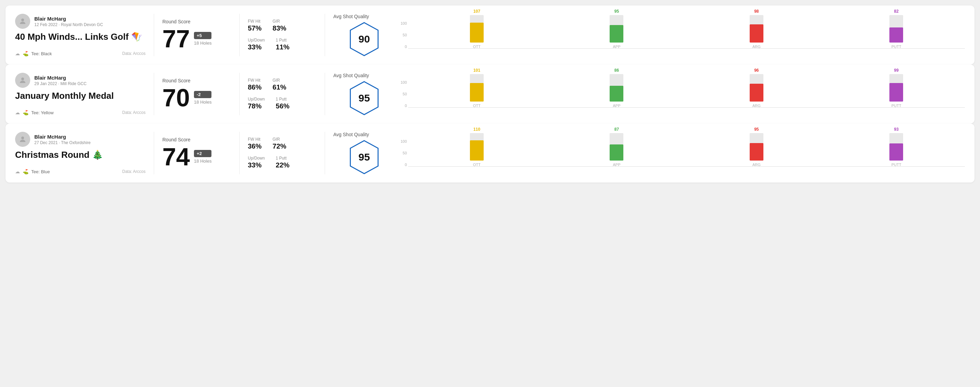 The image size is (980, 387). Describe the element at coordinates (81, 54) in the screenshot. I see `card-footer: ☁ ⛳ Tee: Black Data: Arccos` at that location.